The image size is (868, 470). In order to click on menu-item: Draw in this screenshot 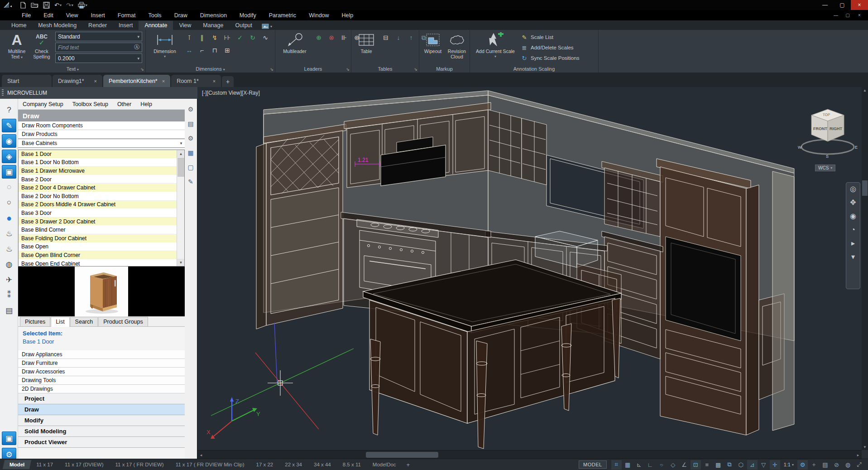, I will do `click(181, 15)`.